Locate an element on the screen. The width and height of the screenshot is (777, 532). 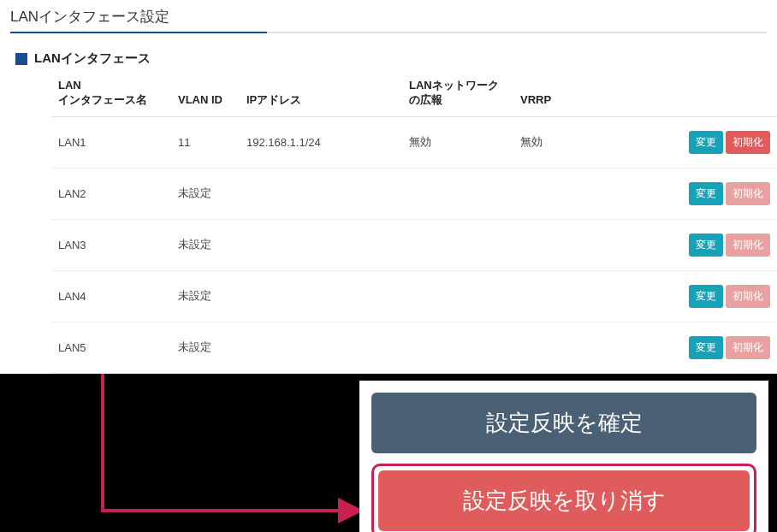
col-header-ip: IPアドレス is located at coordinates (321, 93).